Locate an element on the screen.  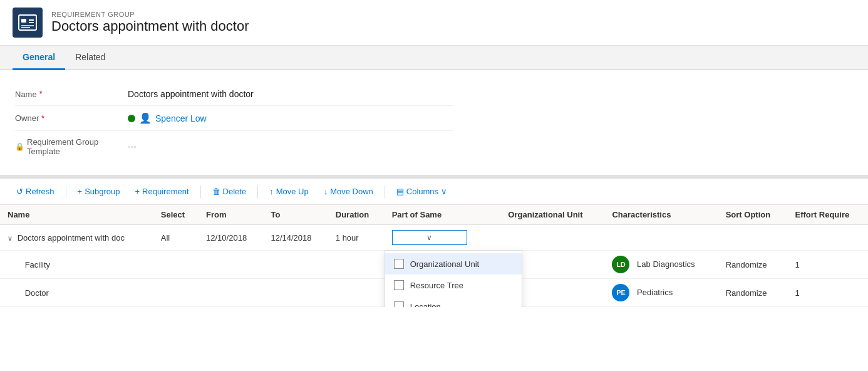
row-name-doctor: Doctor is located at coordinates (76, 293).